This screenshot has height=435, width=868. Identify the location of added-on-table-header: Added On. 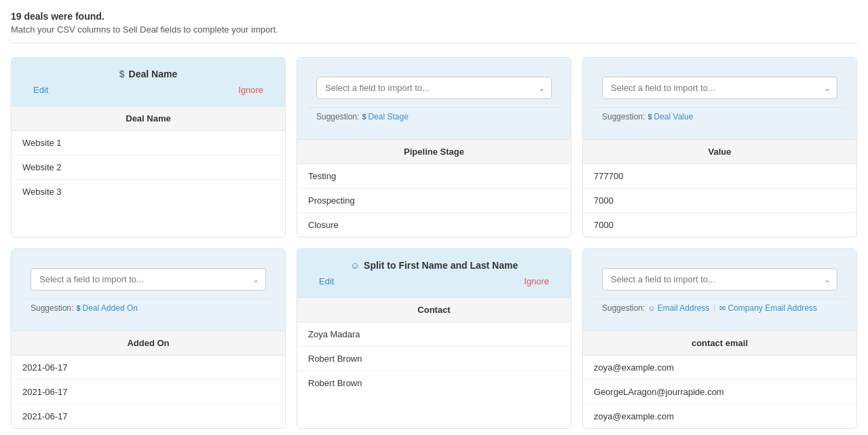
(148, 343).